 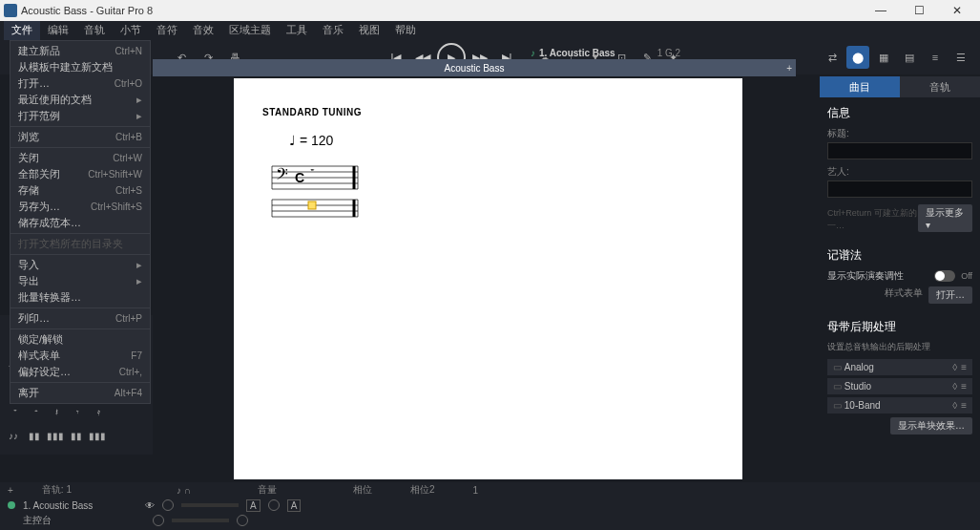 I want to click on panel-1-button: ⇄, so click(x=832, y=57).